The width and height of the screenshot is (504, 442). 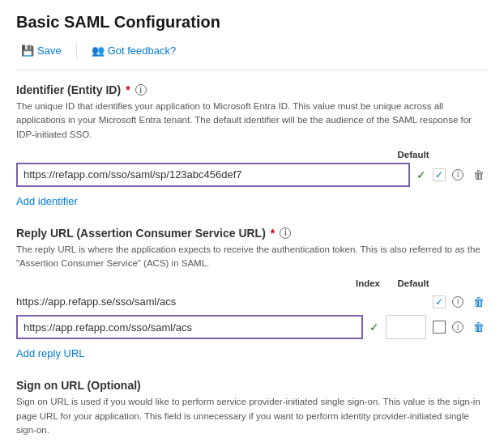 I want to click on reply-url-edit-info-icon: i, so click(x=458, y=327).